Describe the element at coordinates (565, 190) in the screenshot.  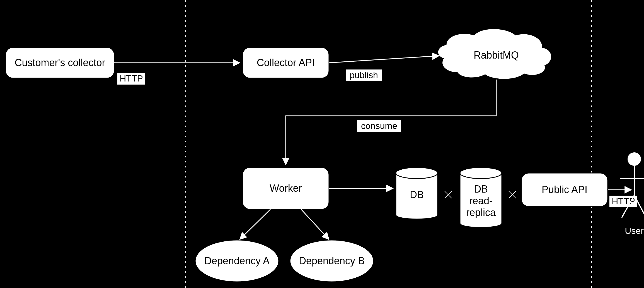
I see `node-public-api: Public API` at that location.